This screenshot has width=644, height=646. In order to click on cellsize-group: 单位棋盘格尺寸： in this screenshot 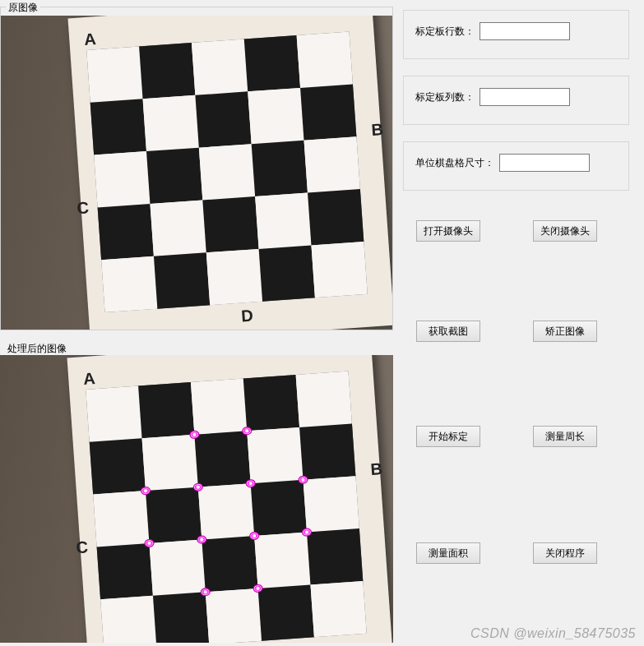, I will do `click(517, 166)`.